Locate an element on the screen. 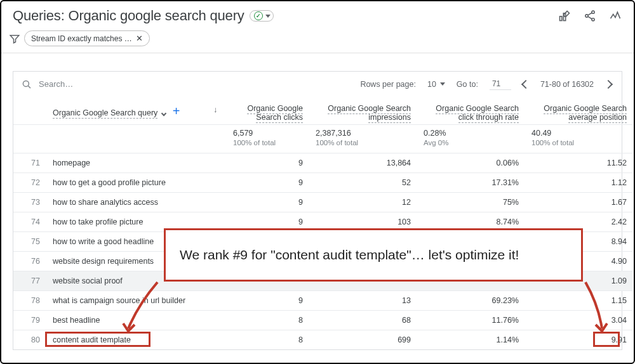 The height and width of the screenshot is (364, 635). row-index: 74 is located at coordinates (30, 222).